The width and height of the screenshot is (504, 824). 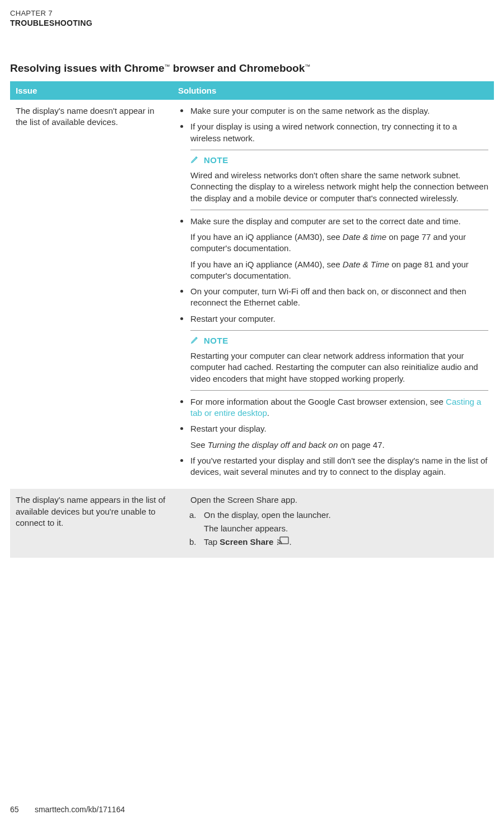 I want to click on section-title-part1: Resolving issues with Chrome, so click(x=87, y=68).